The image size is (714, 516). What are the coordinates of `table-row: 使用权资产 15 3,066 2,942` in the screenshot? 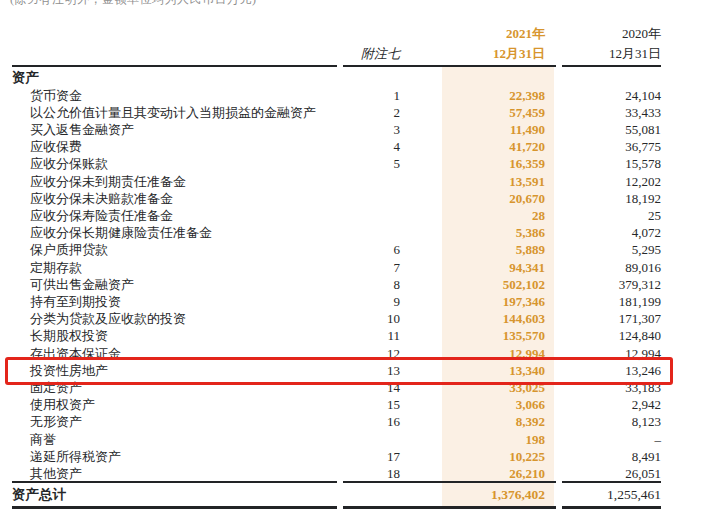 It's located at (357, 404).